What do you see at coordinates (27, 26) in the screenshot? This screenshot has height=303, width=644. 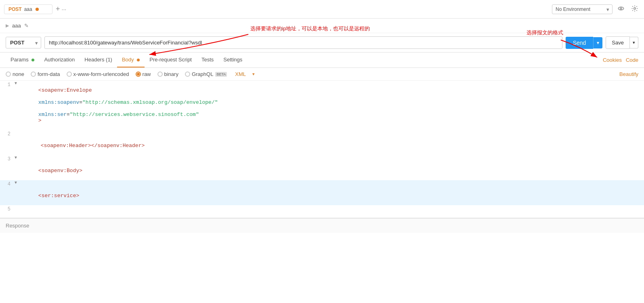 I see `edit-icon: ✎` at bounding box center [27, 26].